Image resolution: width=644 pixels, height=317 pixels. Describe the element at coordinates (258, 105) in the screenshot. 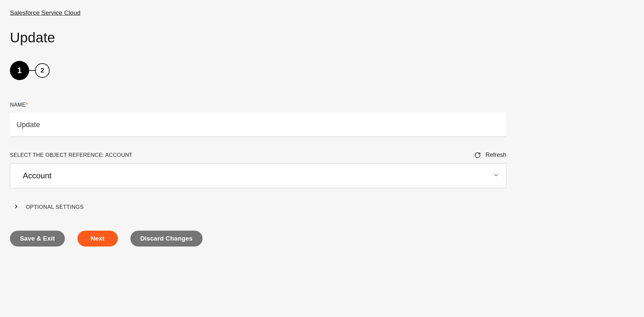

I see `field-name-label-row: NAME*` at that location.